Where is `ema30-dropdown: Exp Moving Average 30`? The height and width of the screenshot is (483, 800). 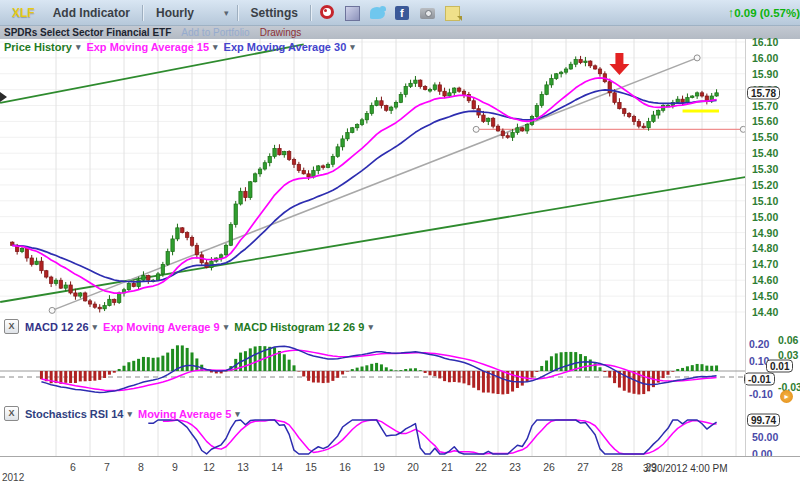
ema30-dropdown: Exp Moving Average 30 is located at coordinates (290, 47).